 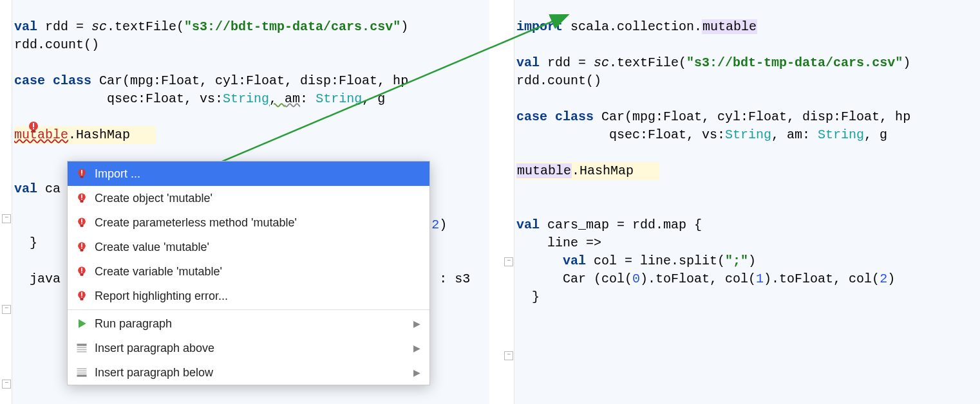 What do you see at coordinates (249, 296) in the screenshot?
I see `menu-report-error: Report highlighting error...` at bounding box center [249, 296].